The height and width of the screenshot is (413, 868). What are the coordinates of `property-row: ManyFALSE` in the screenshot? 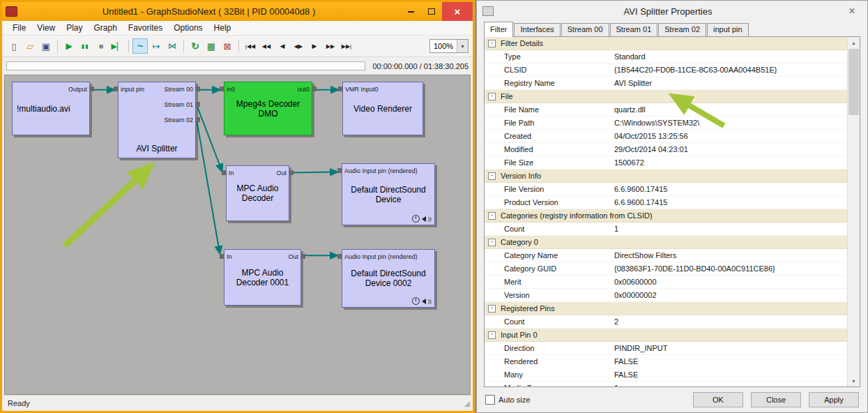 It's located at (667, 375).